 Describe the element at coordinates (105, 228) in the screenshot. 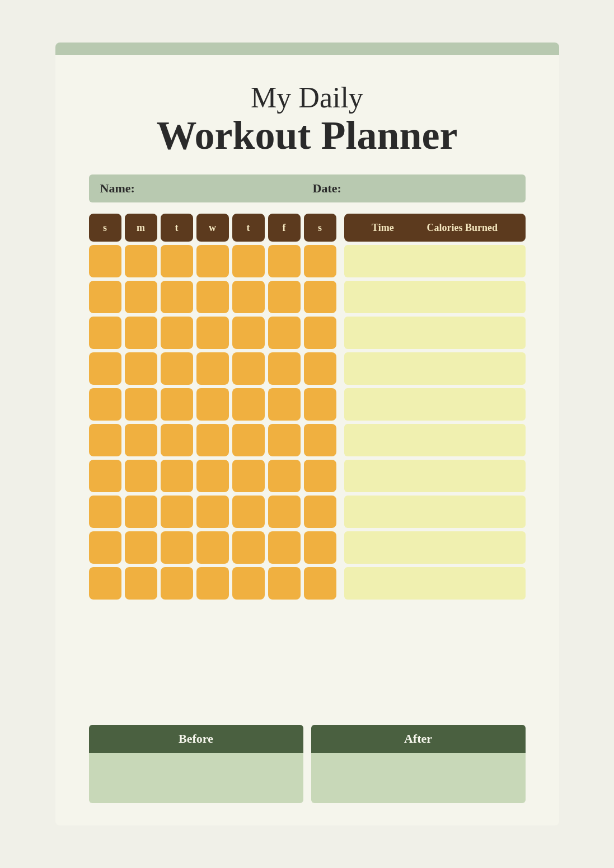

I see `day-header-s1: s` at that location.